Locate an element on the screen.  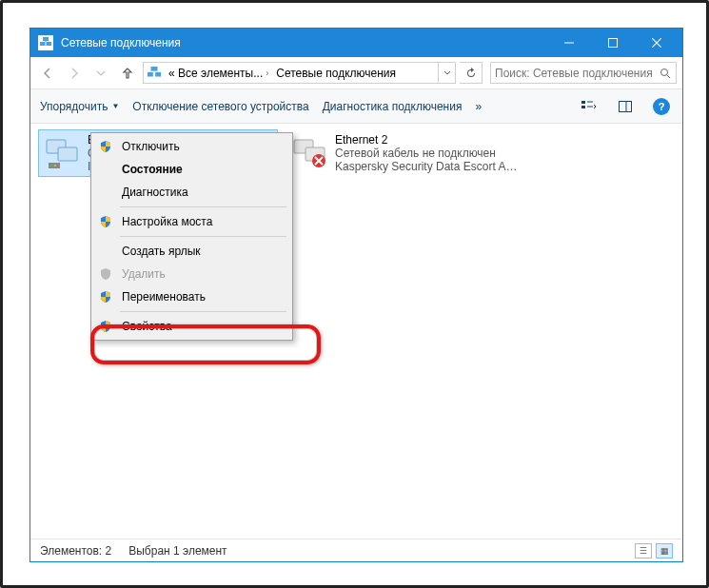
item-count: Элементов: 2 is located at coordinates (76, 551).